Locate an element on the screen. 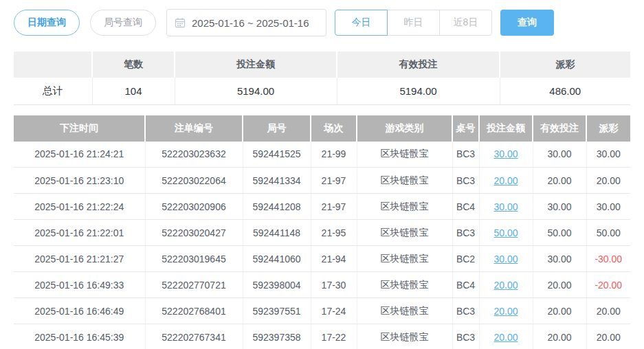 The image size is (644, 349). table-row: 2025-01-16 21:22:01522203020427592441148… is located at coordinates (322, 233).